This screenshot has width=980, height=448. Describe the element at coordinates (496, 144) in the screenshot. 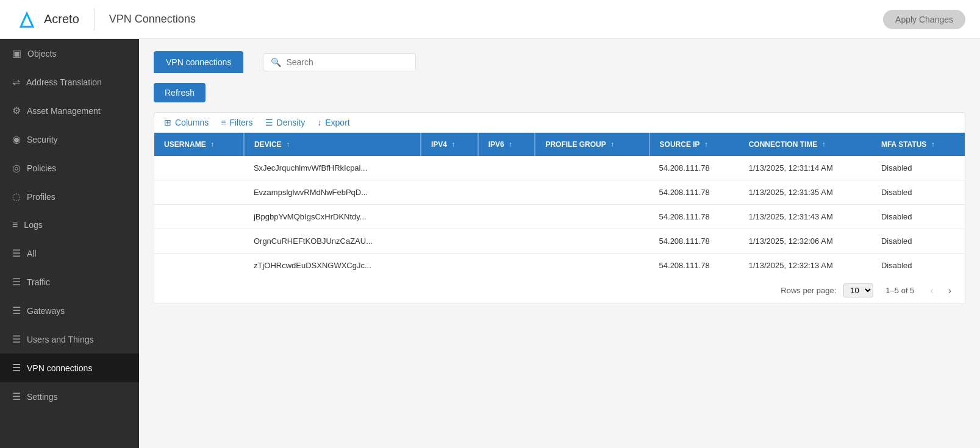

I see `col-ipv6-label: IPV6` at that location.